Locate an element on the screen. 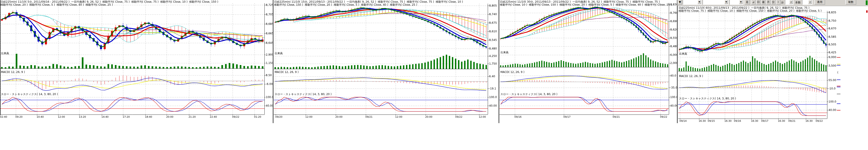  macd-axis-label: -6.00 is located at coordinates (270, 84).